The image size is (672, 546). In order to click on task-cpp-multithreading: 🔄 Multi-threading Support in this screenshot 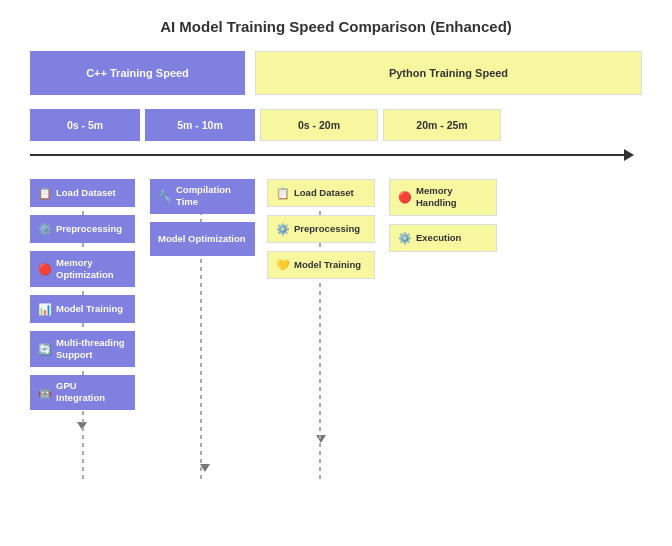, I will do `click(82, 349)`.